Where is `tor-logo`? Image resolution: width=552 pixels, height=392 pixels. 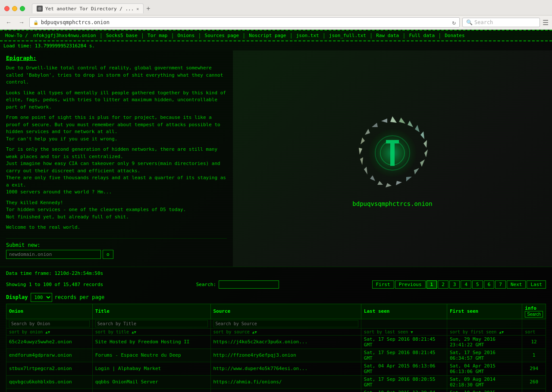 tor-logo is located at coordinates (392, 153).